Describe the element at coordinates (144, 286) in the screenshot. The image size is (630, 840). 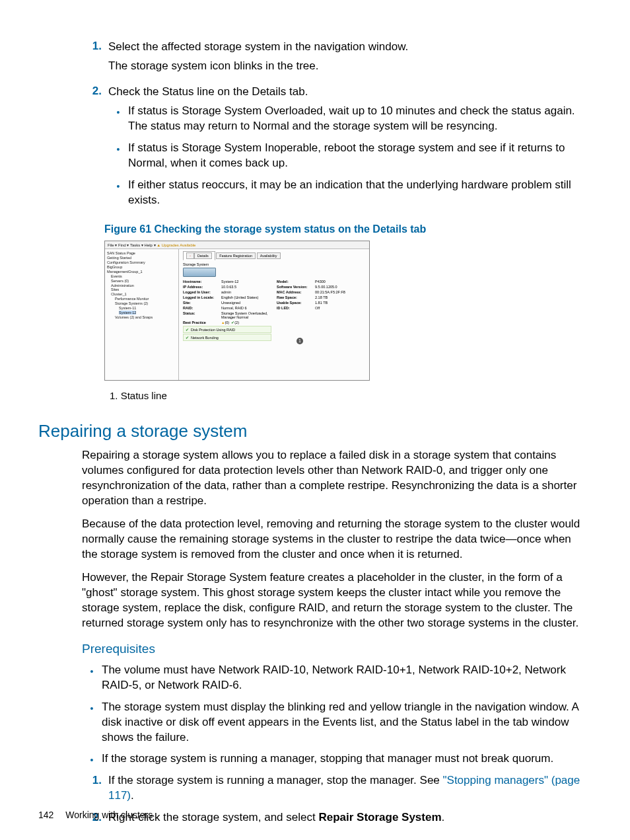
I see `tree-item: Administration` at that location.